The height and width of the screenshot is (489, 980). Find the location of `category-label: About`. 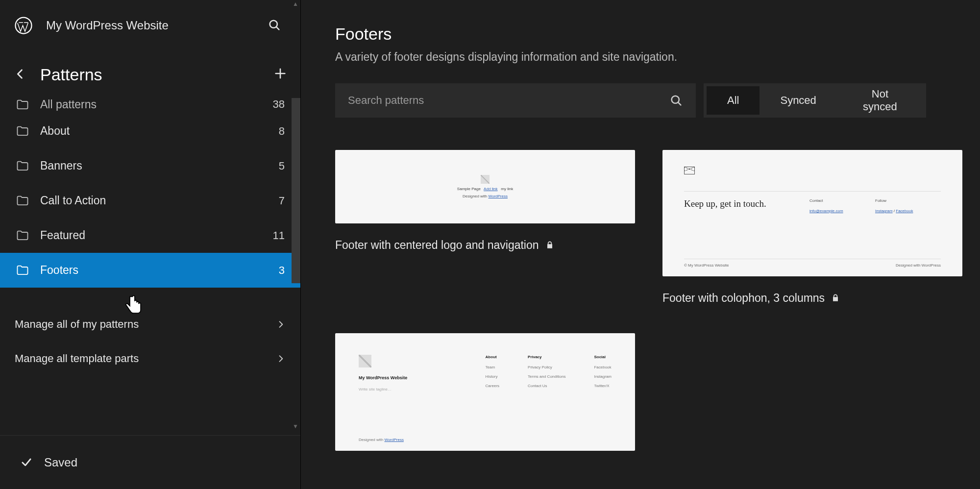

category-label: About is located at coordinates (160, 131).